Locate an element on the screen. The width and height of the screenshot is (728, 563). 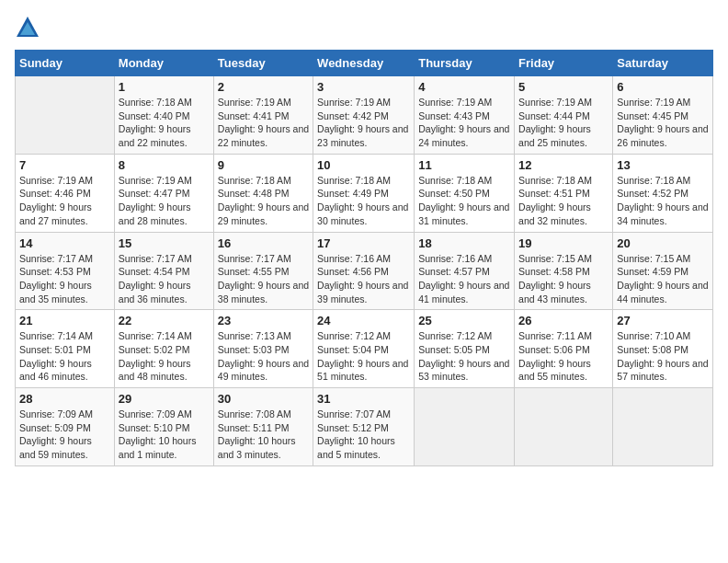
daylight-label: Daylight: 9 hours and 55 minutes. is located at coordinates (555, 370).